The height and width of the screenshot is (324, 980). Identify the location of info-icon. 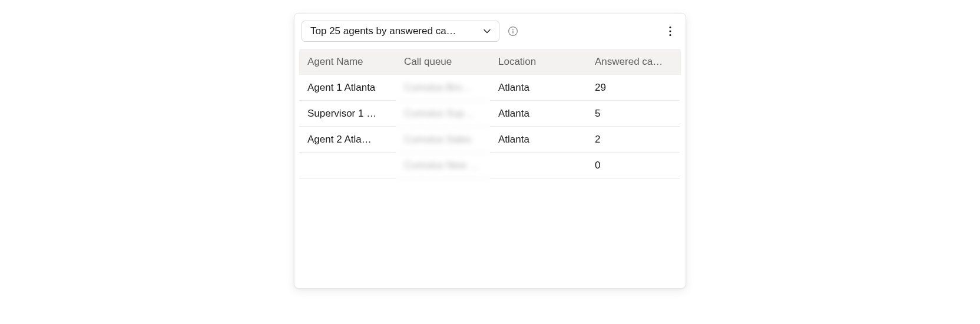
(513, 31).